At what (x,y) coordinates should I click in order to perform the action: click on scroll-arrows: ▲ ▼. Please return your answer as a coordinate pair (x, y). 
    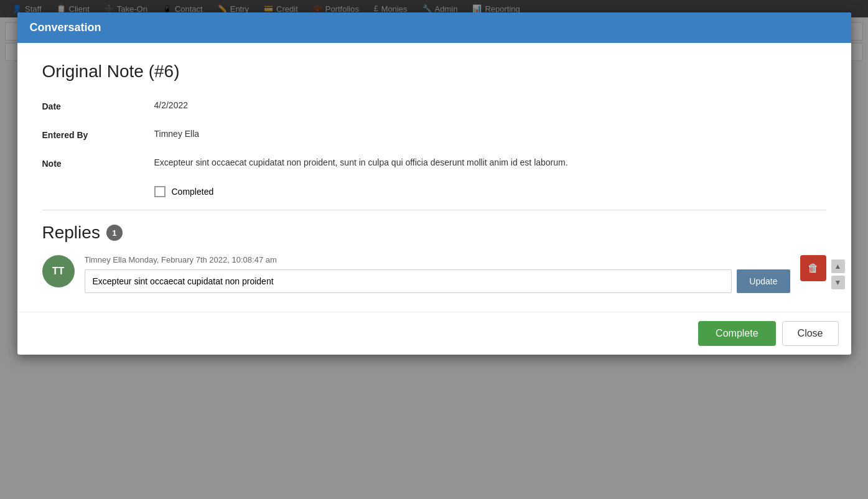
    Looking at the image, I should click on (838, 274).